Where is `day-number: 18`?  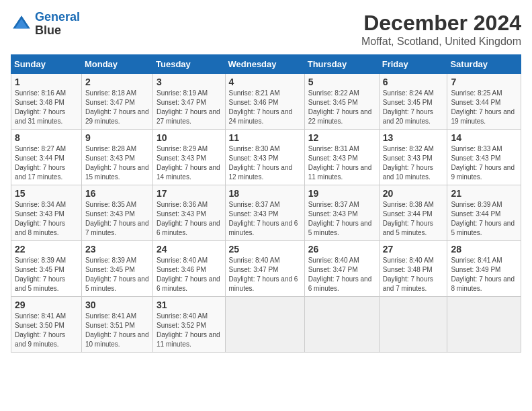 day-number: 18 is located at coordinates (265, 193).